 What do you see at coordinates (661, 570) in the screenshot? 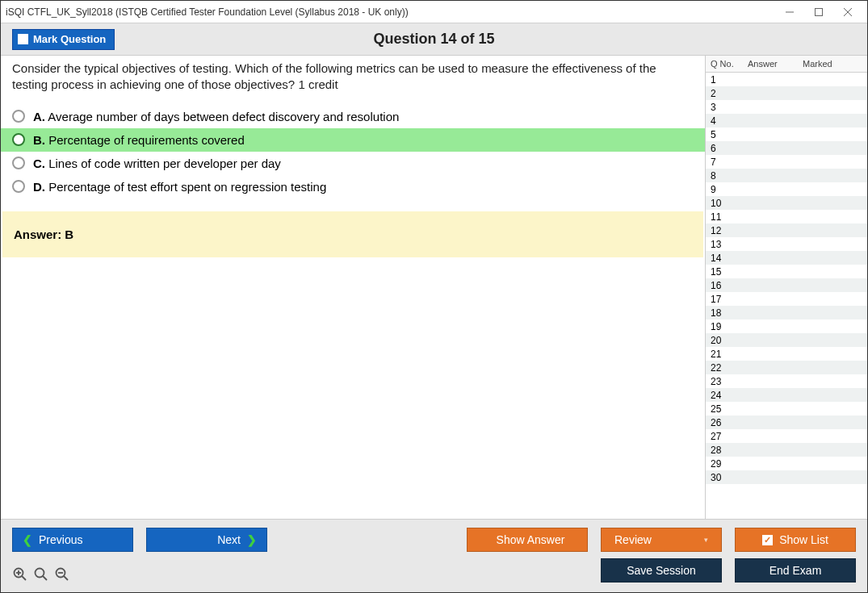
I see `save-session-button: Save Session` at bounding box center [661, 570].